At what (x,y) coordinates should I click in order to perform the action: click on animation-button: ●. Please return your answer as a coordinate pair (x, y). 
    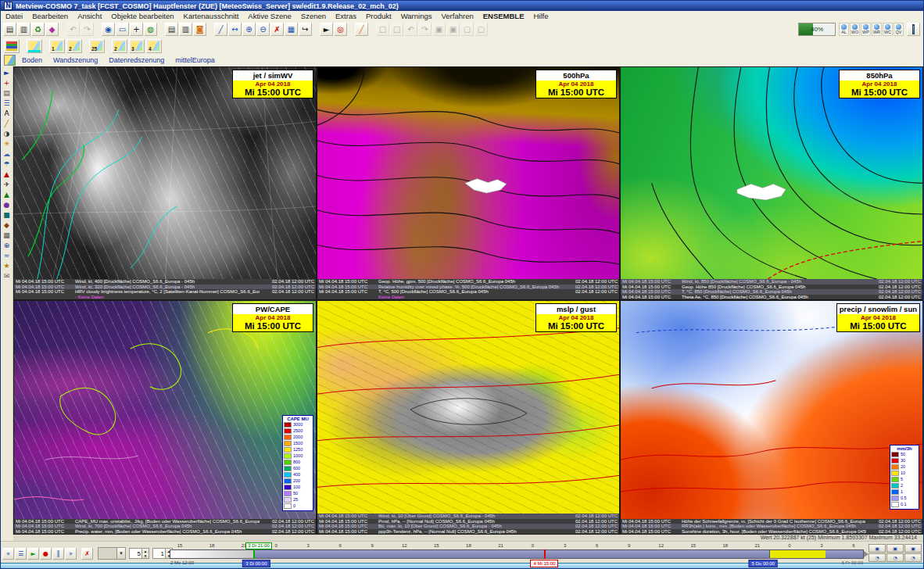
    Looking at the image, I should click on (45, 553).